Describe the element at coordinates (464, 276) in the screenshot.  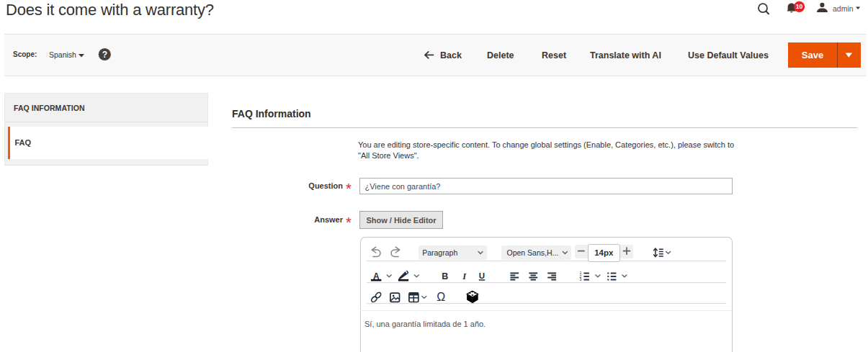
I see `svg-text: I` at that location.